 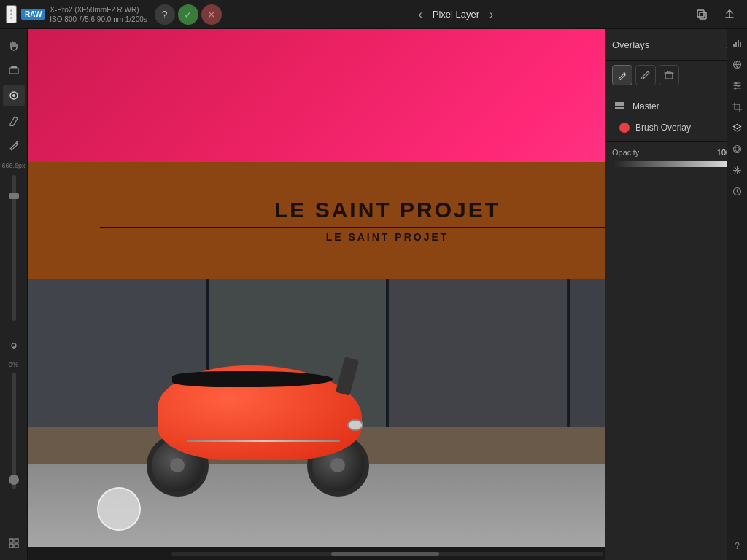 I want to click on brush-overlay-item: Brush Overlay, so click(x=676, y=128).